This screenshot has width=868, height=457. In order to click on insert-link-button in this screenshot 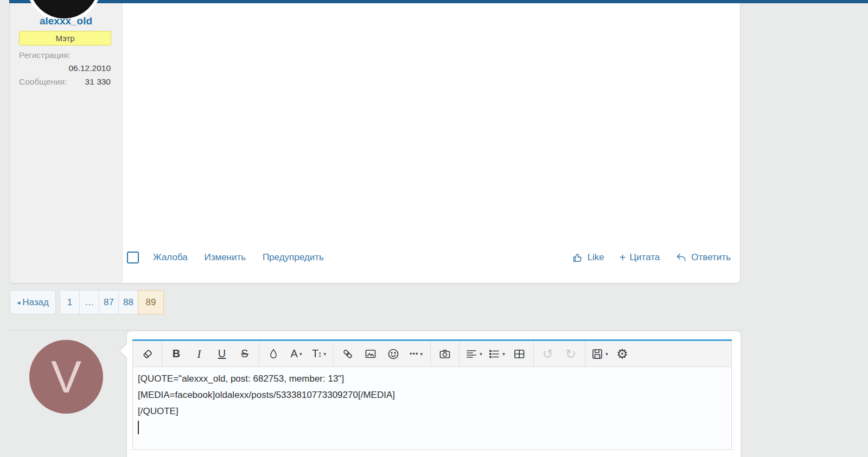, I will do `click(348, 354)`.